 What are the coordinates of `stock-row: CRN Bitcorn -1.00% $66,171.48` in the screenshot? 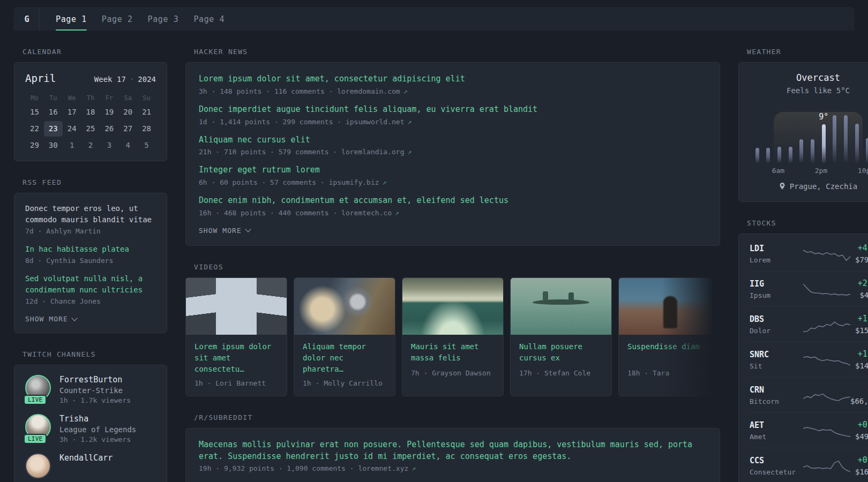 It's located at (809, 395).